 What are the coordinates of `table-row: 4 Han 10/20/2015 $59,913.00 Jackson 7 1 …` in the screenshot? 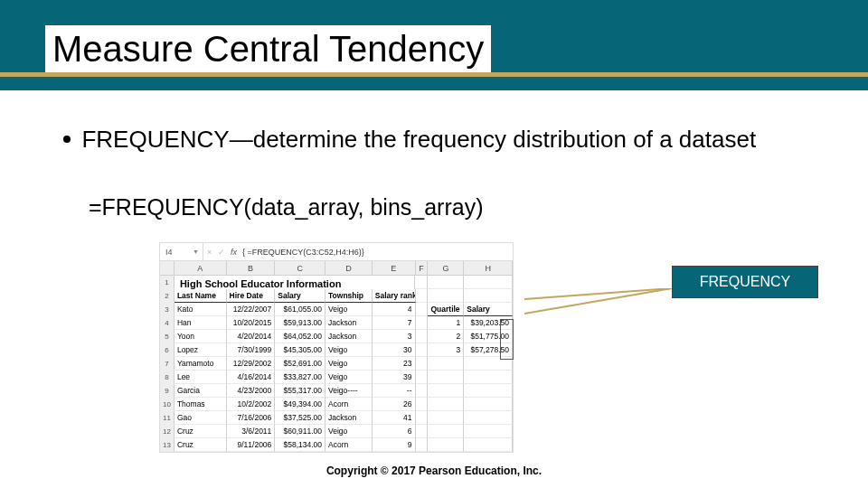 It's located at (336, 324).